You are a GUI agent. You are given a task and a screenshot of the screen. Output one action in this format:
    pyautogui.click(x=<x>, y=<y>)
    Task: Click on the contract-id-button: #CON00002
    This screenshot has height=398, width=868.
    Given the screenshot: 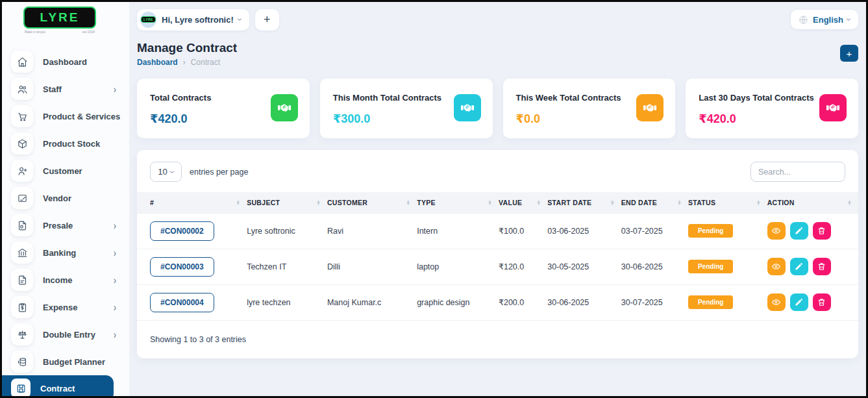 What is the action you would take?
    pyautogui.click(x=182, y=231)
    